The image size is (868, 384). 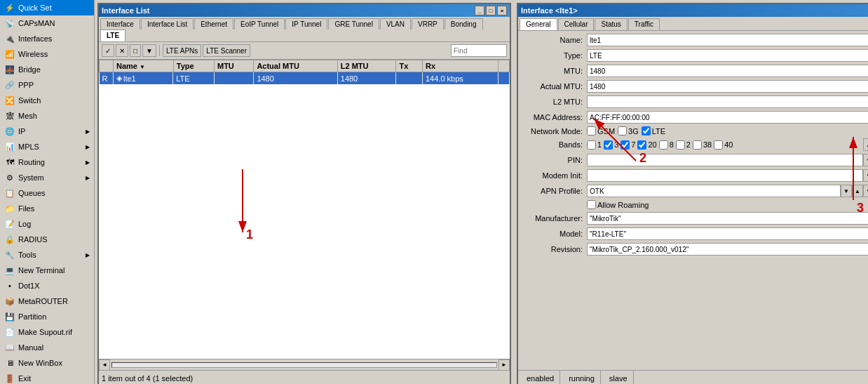 I want to click on pin-input, so click(x=725, y=160).